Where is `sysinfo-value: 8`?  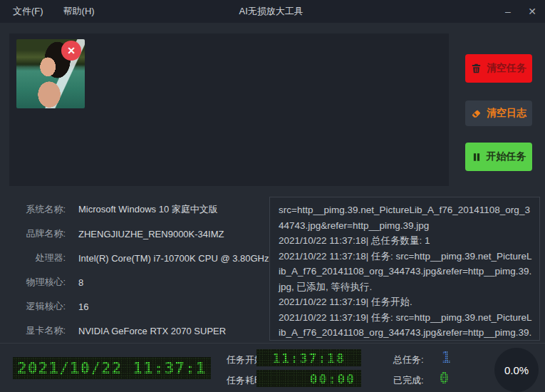
sysinfo-value: 8 is located at coordinates (81, 282).